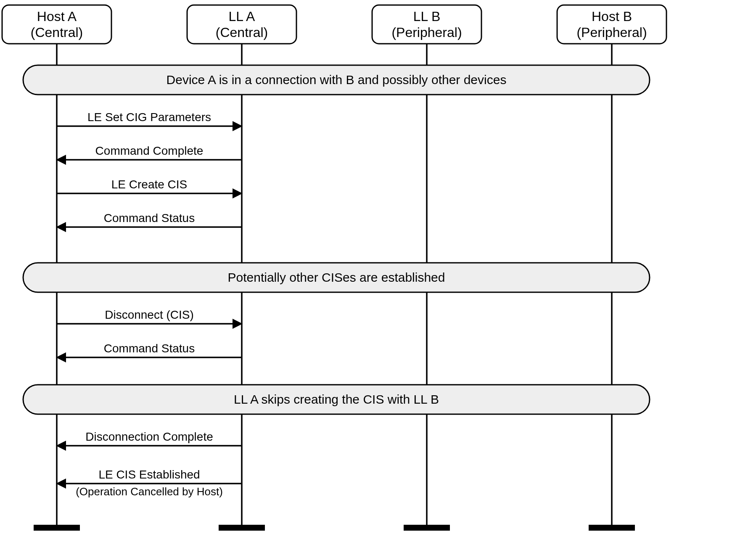 This screenshot has height=542, width=756. I want to click on message-sublabel-7: (Operation Cancelled by Host), so click(149, 492).